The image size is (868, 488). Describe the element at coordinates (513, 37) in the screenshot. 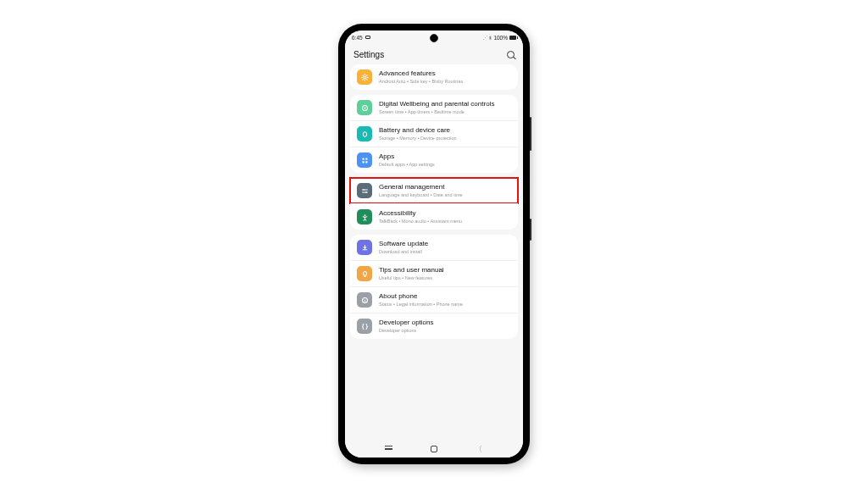

I see `battery-icon` at that location.